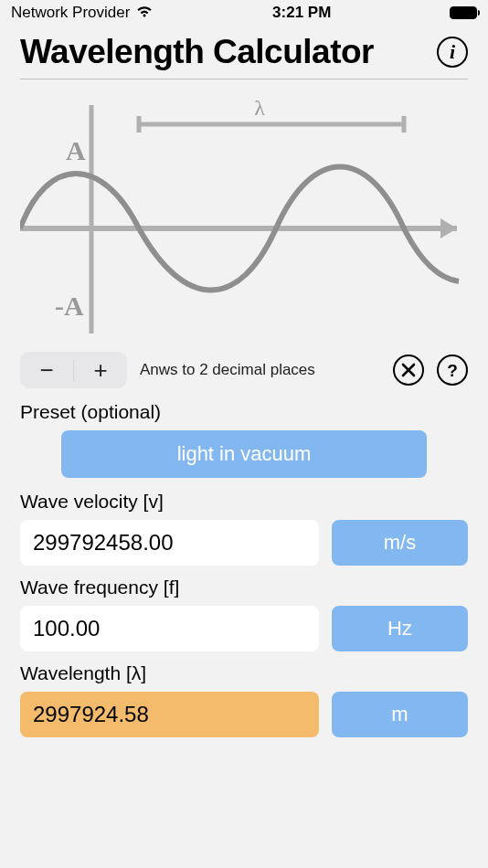  What do you see at coordinates (408, 370) in the screenshot?
I see `clear-button` at bounding box center [408, 370].